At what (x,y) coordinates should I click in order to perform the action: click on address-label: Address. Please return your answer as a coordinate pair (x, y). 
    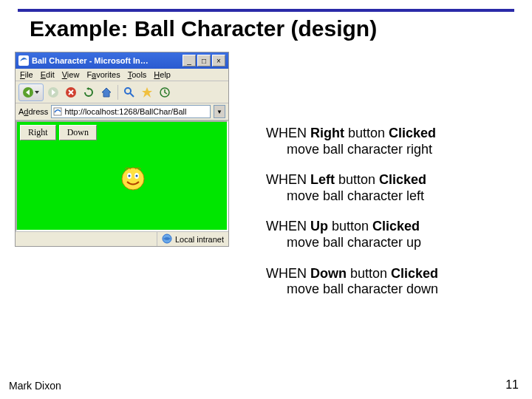
    Looking at the image, I should click on (33, 112).